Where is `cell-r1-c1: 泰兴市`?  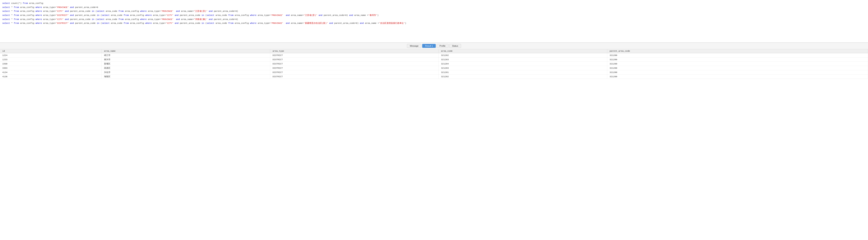
cell-r1-c1: 泰兴市 is located at coordinates (186, 60).